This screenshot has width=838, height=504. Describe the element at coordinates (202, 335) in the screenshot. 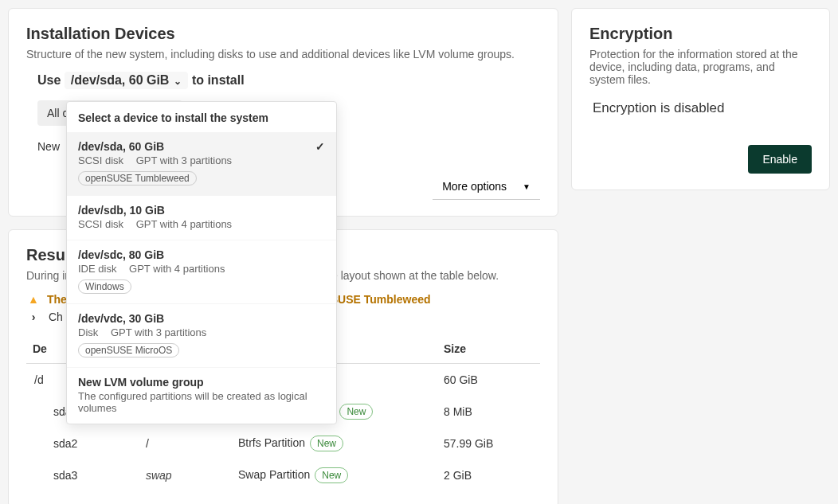

I see `device-menu-item: /dev/vdc, 30 GiBDiskGPT with 3 partition…` at that location.